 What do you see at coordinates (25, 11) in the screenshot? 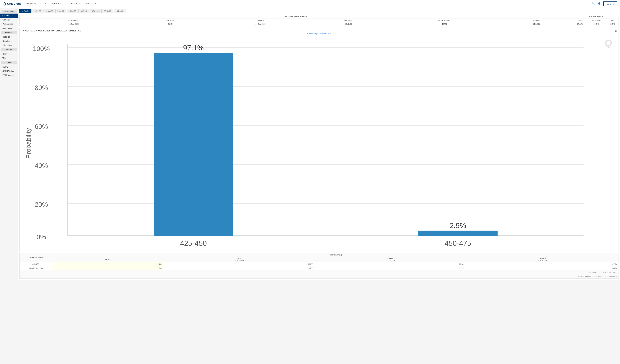
I see `date-tab-0: 18 Dec24` at bounding box center [25, 11].